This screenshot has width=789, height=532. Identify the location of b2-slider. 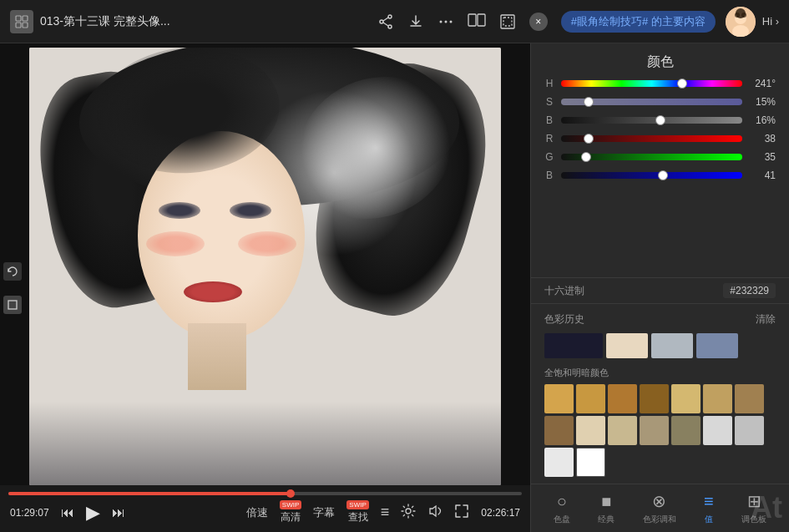
(651, 175).